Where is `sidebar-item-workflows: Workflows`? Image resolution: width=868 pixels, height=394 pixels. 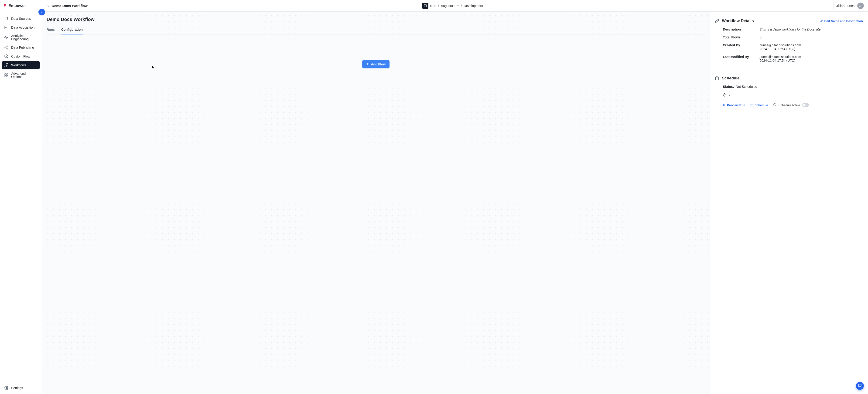 sidebar-item-workflows: Workflows is located at coordinates (21, 65).